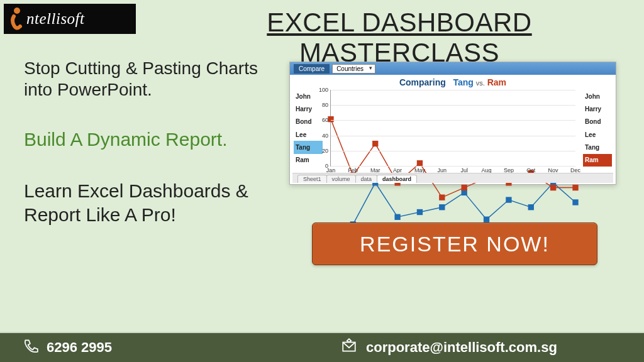 Image resolution: width=644 pixels, height=362 pixels. Describe the element at coordinates (455, 244) in the screenshot. I see `register-label: REGISTER NOW!` at that location.